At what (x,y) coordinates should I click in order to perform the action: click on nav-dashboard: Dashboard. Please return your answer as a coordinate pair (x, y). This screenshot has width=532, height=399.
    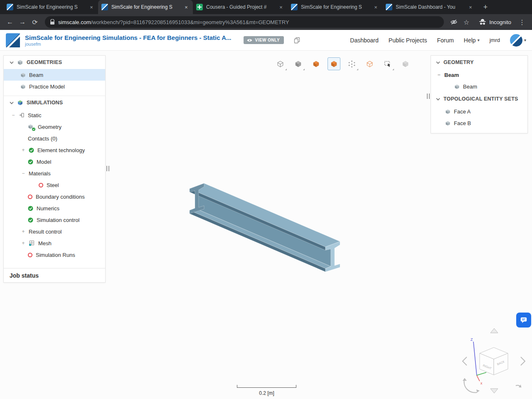
    Looking at the image, I should click on (364, 40).